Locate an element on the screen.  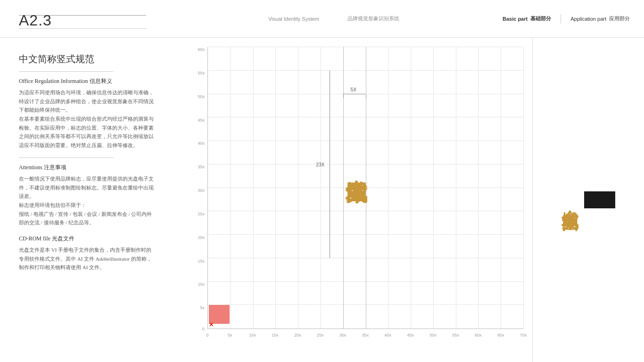
y-label-5: 5x is located at coordinates (202, 308).